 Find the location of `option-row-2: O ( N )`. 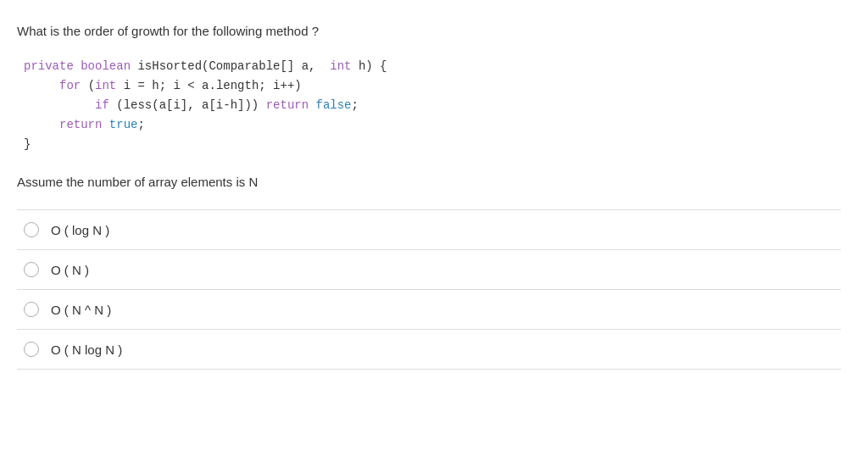

option-row-2: O ( N ) is located at coordinates (429, 270).